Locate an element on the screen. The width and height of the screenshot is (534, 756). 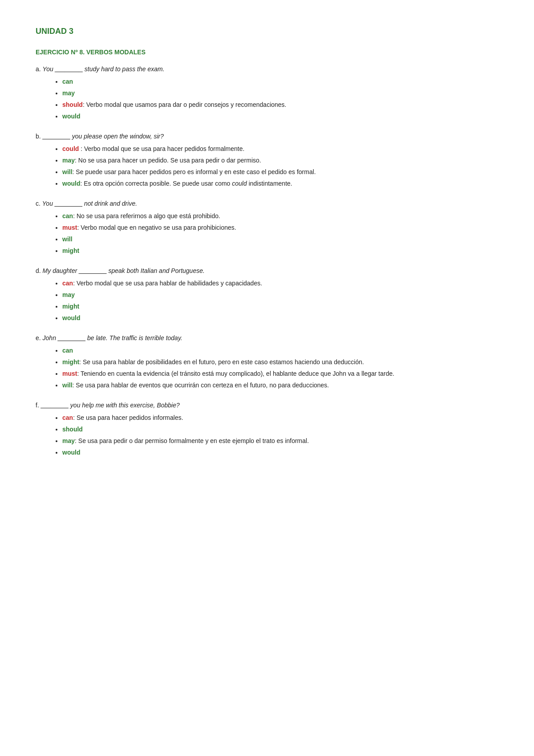
question-b-options: could : Verbo modal que se usa para hace… is located at coordinates (267, 167).